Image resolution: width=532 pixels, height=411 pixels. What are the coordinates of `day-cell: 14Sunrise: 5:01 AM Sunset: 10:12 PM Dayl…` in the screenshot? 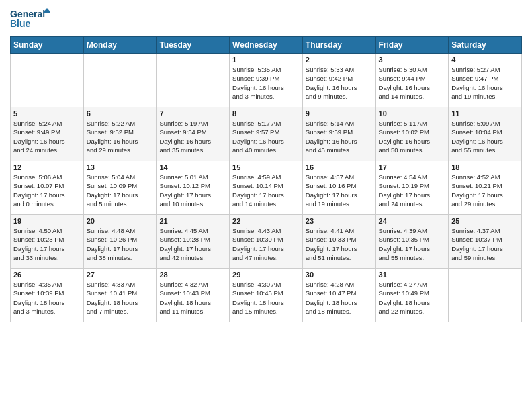 It's located at (193, 188).